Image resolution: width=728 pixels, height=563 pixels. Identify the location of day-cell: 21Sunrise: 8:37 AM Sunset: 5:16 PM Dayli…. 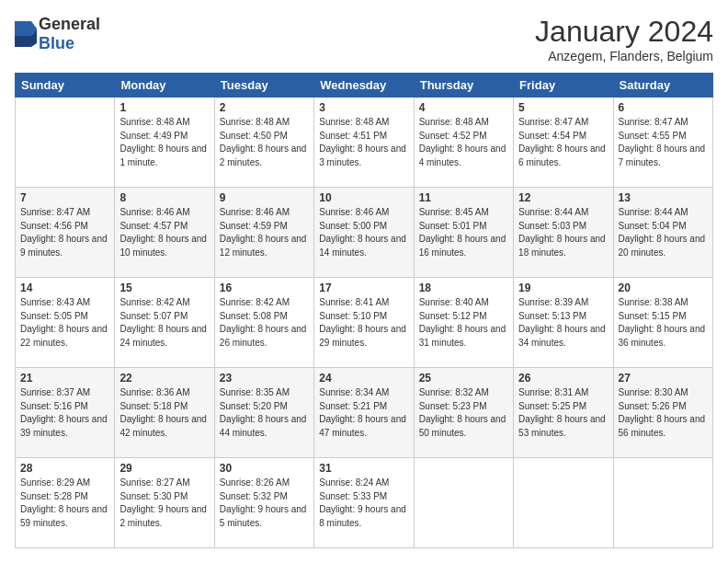
(65, 413).